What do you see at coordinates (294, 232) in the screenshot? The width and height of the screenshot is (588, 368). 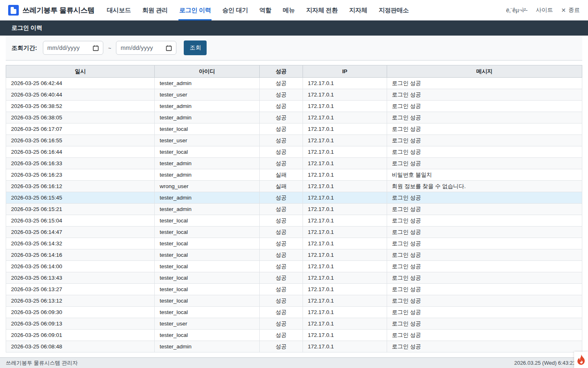 I see `table-row: 2026-03-25 06:14:47tester_local성공172.17.…` at bounding box center [294, 232].